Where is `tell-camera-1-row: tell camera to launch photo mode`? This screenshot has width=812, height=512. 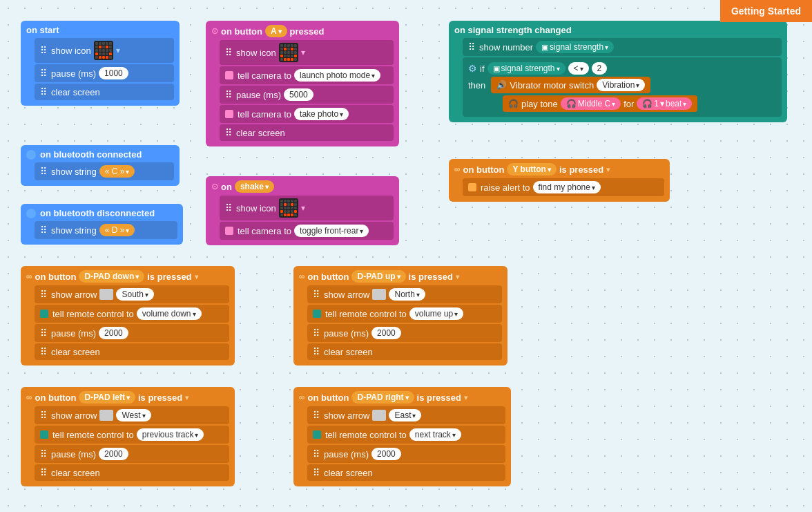 tell-camera-1-row: tell camera to launch photo mode is located at coordinates (307, 75).